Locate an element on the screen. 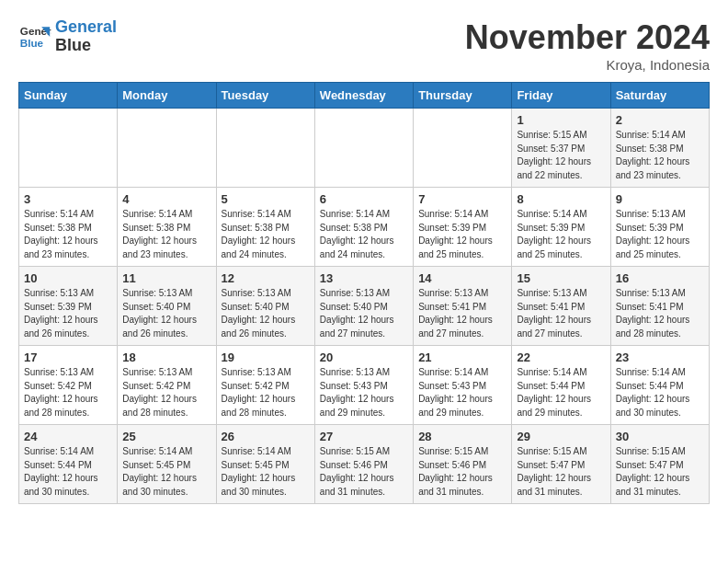  calendar-day-cell: 27Sunrise: 5:15 AM Sunset: 5:46 PM Dayli… is located at coordinates (364, 465).